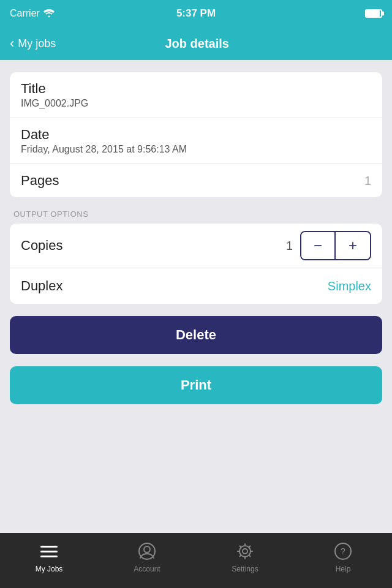 The height and width of the screenshot is (588, 392). Describe the element at coordinates (196, 263) in the screenshot. I see `output-options-card: Copies 1 − + Duplex Simplex` at that location.